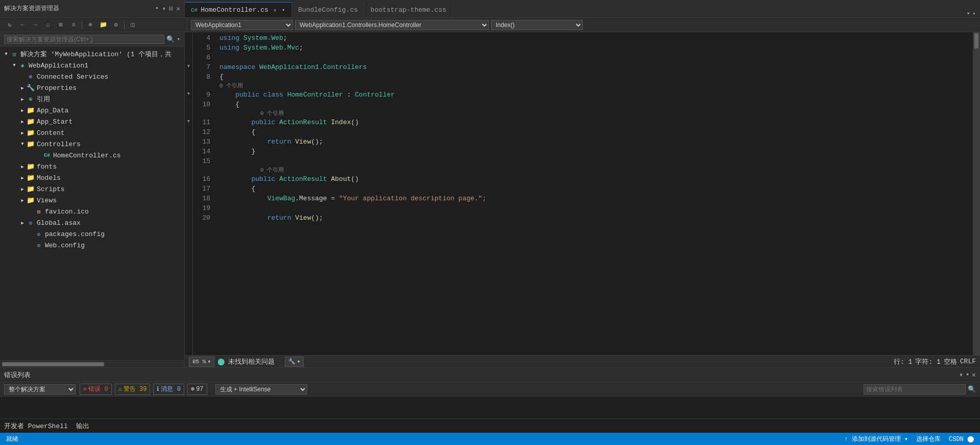  I want to click on status-right-area: ↑ 添加到源代码管理 ▾ 选择仓库 CSDN ⬤, so click(909, 439).